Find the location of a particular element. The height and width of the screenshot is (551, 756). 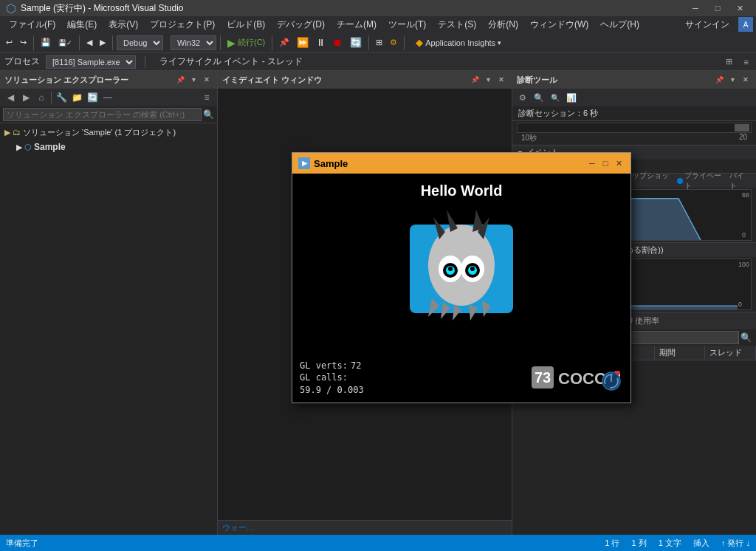

menu-test: テスト(S) is located at coordinates (457, 25).